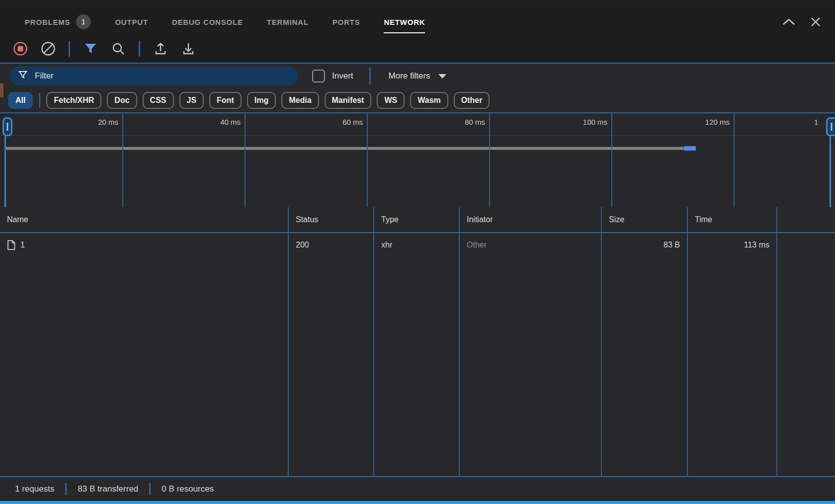 The height and width of the screenshot is (504, 835). Describe the element at coordinates (288, 22) in the screenshot. I see `tab-label: TERMINAL` at that location.